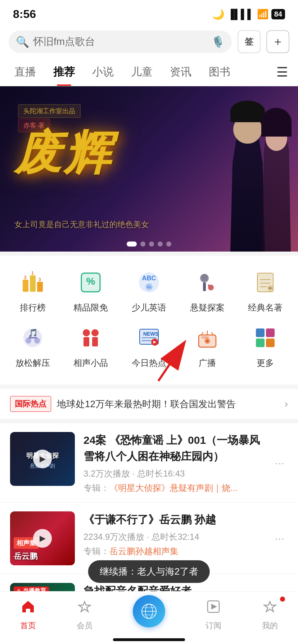 Image resolution: width=298 pixels, height=644 pixels. Describe the element at coordinates (25, 72) in the screenshot. I see `tab-live: 直播` at that location.